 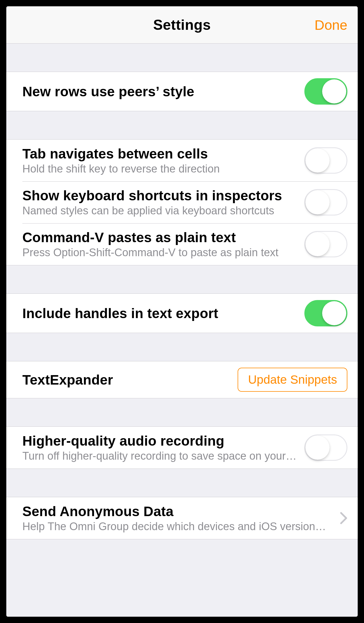 What do you see at coordinates (182, 518) in the screenshot?
I see `group-anonymous-data: Send Anonymous Data Help The Omni Group …` at bounding box center [182, 518].